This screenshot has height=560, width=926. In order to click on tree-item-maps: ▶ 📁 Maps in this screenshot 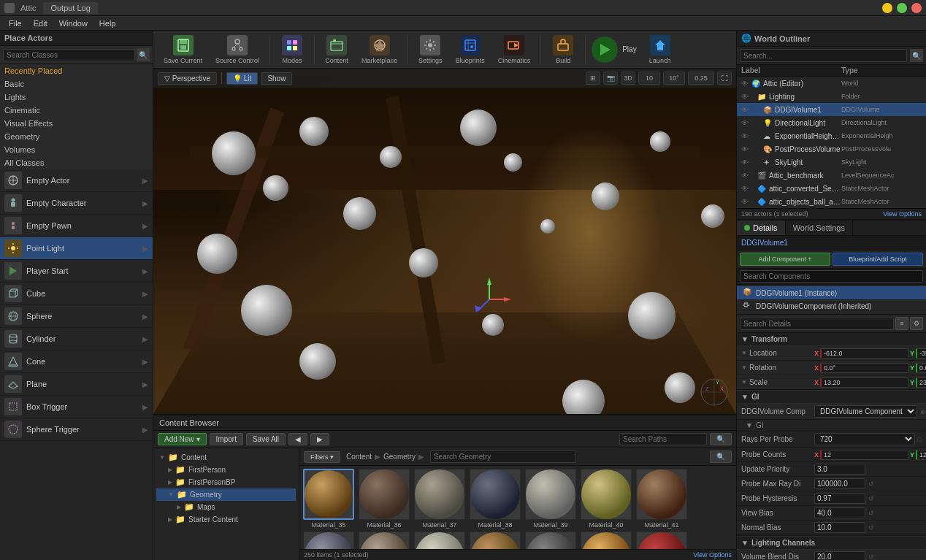, I will do `click(226, 507)`.